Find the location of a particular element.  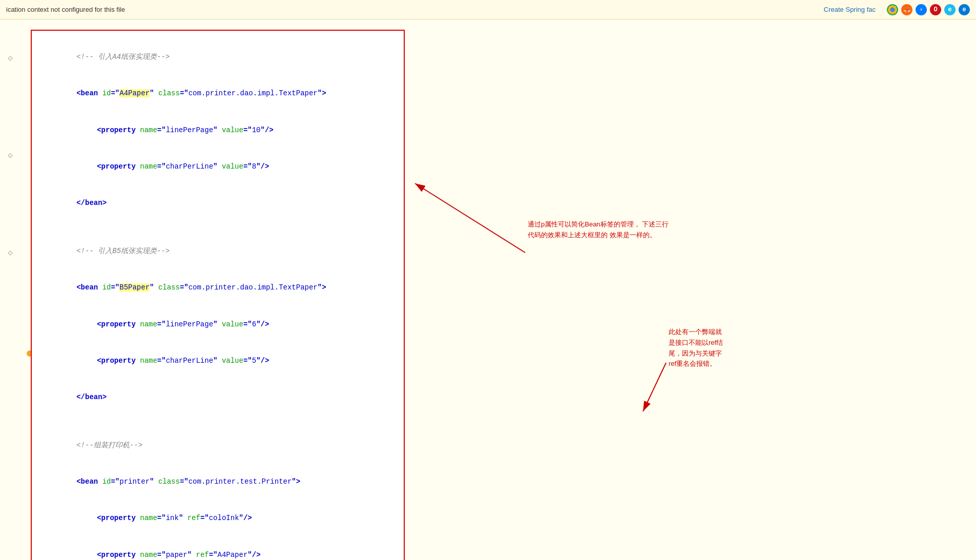

code-line-prop-charperline-a4: <property name="charPerLine" value="8"/> is located at coordinates (218, 167).